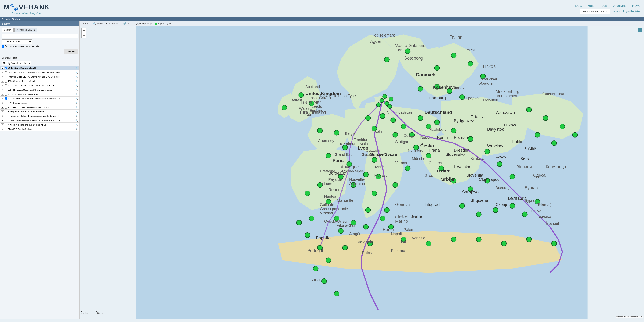 Image resolution: width=644 pixels, height=322 pixels. What do you see at coordinates (40, 94) in the screenshot?
I see `table-row: + 2015 Tsinghua waterfowl (Yangtze) ℹ 🔍` at bounding box center [40, 94].